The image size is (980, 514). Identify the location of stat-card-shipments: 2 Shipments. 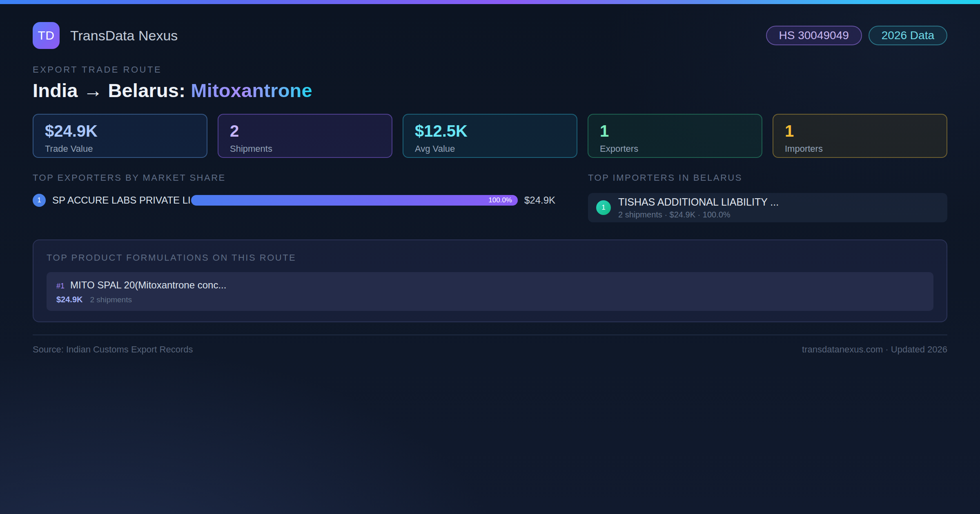
(305, 136).